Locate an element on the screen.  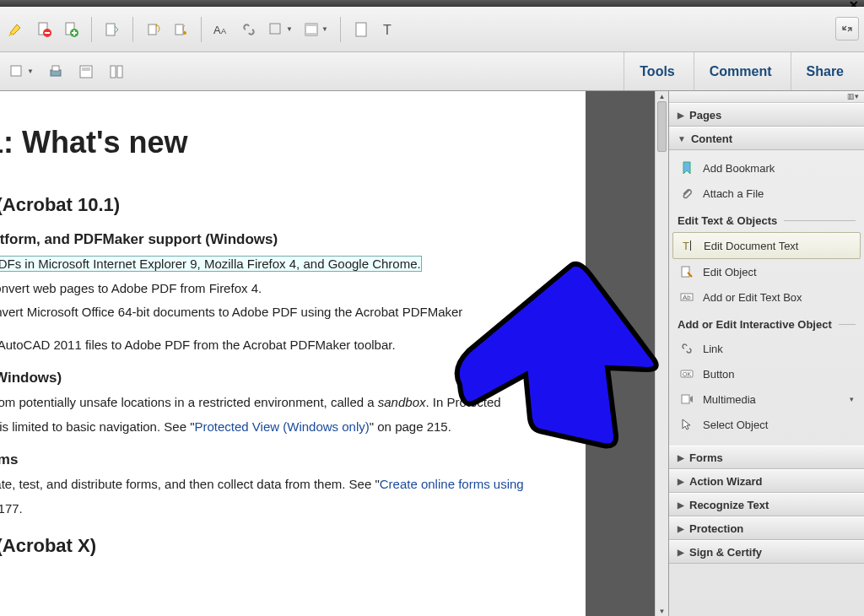
tool-link-icon is located at coordinates (249, 30).